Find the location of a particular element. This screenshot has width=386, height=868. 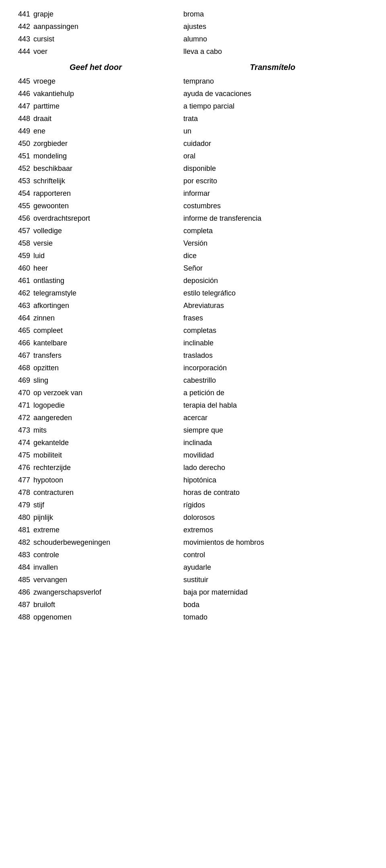

nl-cell: 443cursist is located at coordinates (96, 39).